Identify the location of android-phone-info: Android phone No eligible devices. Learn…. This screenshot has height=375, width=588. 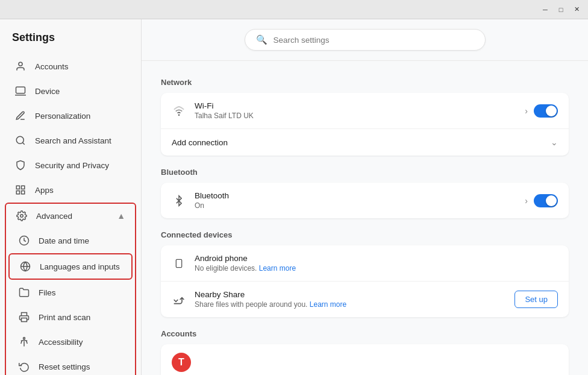
(376, 263).